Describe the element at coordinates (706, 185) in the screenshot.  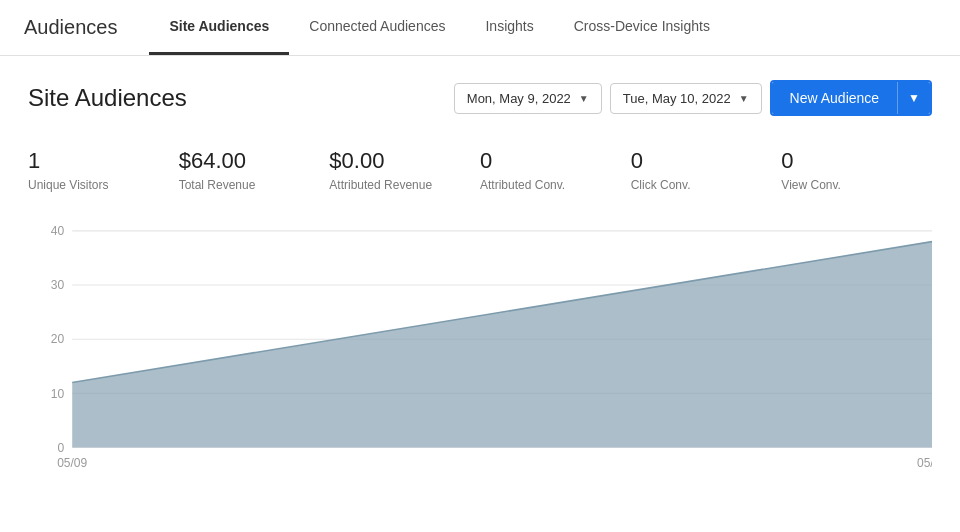
I see `metric-click-conv-label: Click Conv.` at that location.